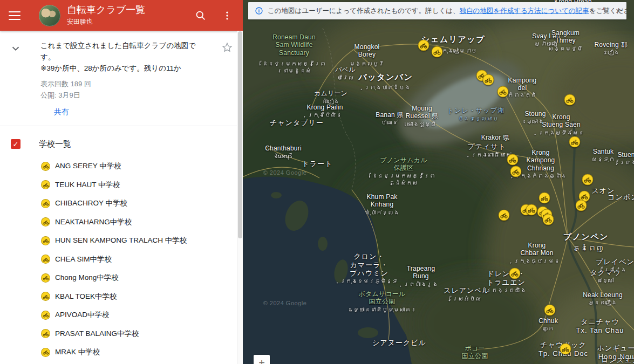 The image size is (634, 364). What do you see at coordinates (121, 241) in the screenshot?
I see `school-list-item: HUN SEN KAMPONG TRALACH 中学校` at bounding box center [121, 241].